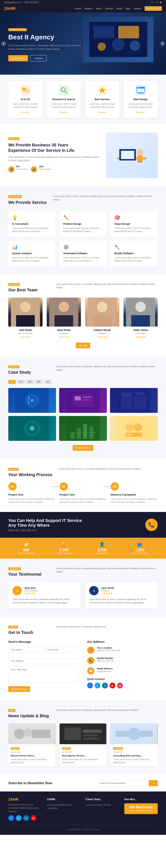  Describe the element at coordinates (31, 588) in the screenshot. I see `testimonial-1-name: John Doe` at that location.